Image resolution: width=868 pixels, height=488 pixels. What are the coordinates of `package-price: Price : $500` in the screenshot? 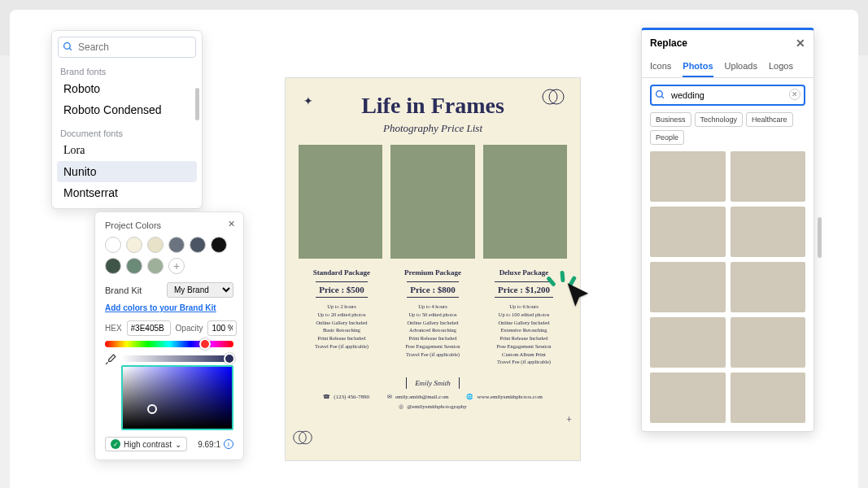 It's located at (342, 290).